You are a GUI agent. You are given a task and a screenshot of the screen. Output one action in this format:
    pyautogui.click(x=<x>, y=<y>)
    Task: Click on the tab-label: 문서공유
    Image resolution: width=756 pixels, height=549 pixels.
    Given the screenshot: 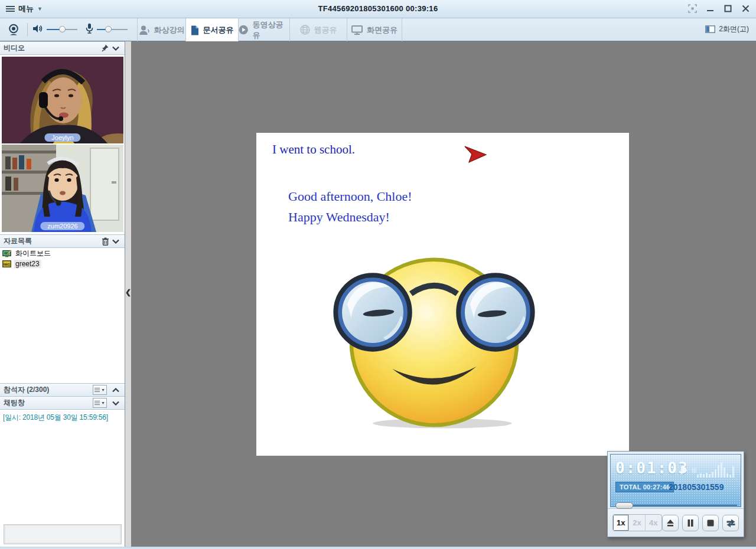 What is the action you would take?
    pyautogui.click(x=219, y=30)
    